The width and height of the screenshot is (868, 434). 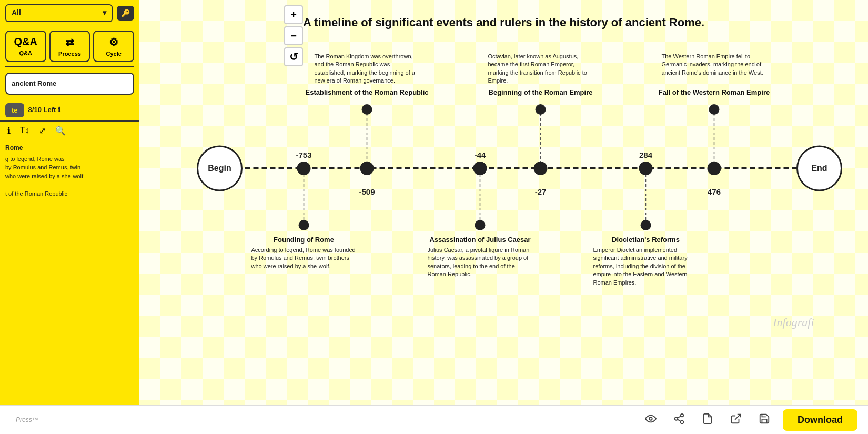 What do you see at coordinates (42, 130) in the screenshot?
I see `expand-button: ⤢` at bounding box center [42, 130].